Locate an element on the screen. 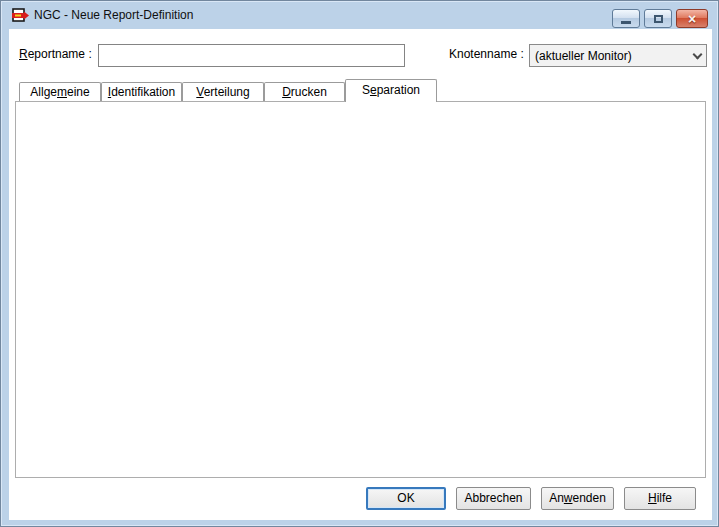  close-icon: × is located at coordinates (692, 19).